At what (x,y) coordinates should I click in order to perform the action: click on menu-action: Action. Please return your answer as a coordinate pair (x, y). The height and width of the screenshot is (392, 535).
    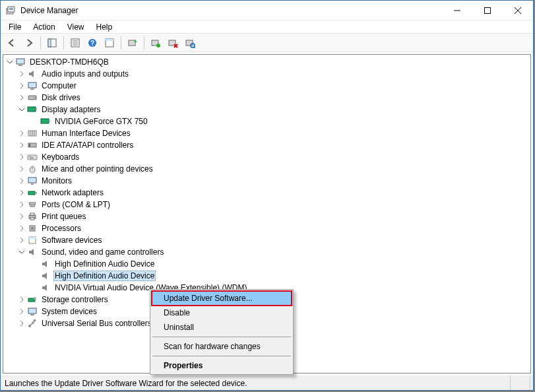
    Looking at the image, I should click on (44, 27).